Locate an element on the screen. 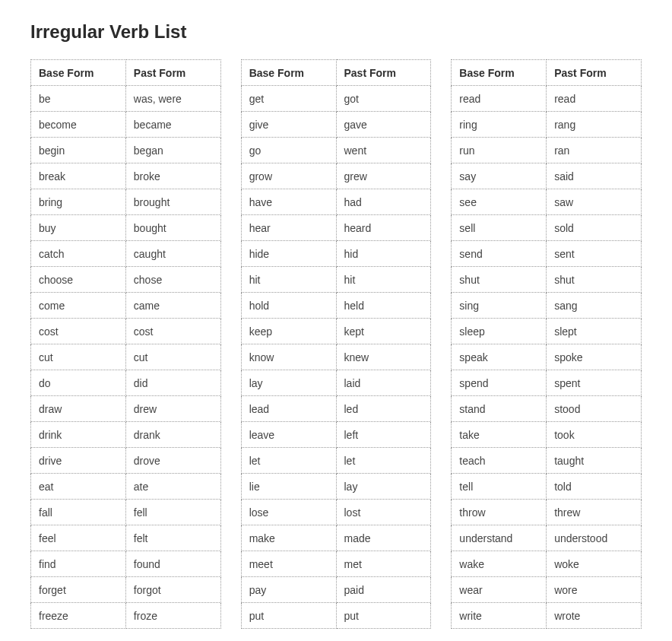 This screenshot has height=641, width=672. cell-past-form: rang is located at coordinates (594, 125).